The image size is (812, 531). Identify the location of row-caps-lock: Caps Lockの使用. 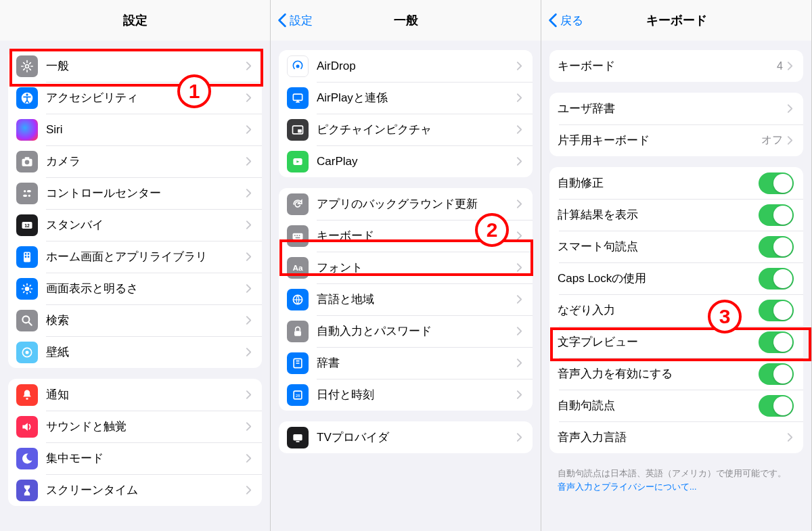
(677, 279).